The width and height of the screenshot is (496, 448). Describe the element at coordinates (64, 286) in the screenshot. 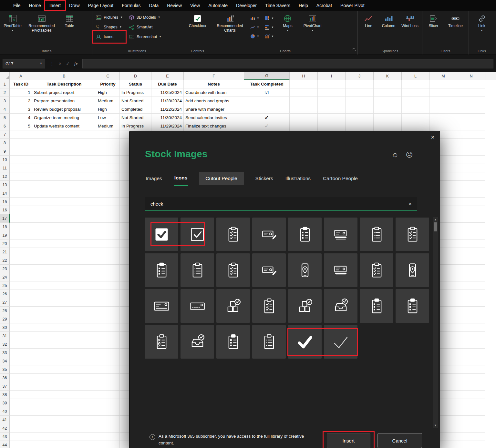

I see `cell-B25` at that location.